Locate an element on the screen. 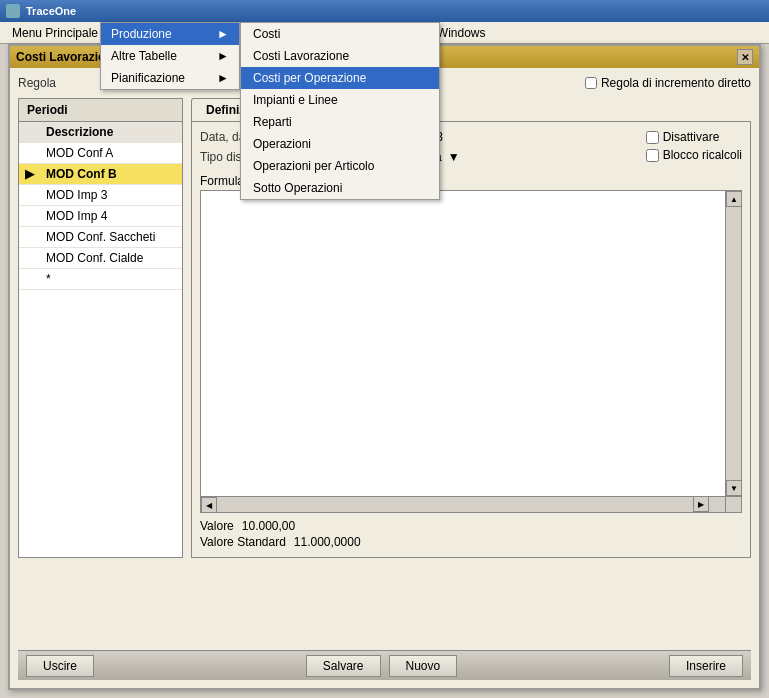 The height and width of the screenshot is (698, 769). costi-item-reparti: Reparti is located at coordinates (340, 122).